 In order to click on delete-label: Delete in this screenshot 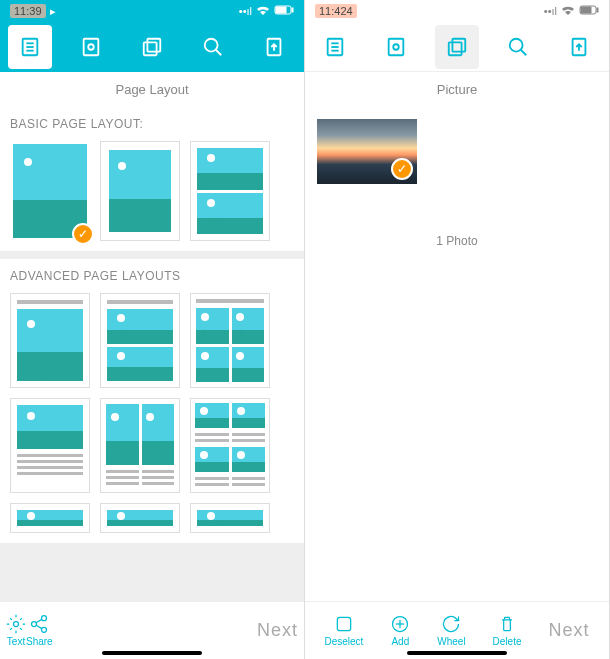, I will do `click(508, 642)`.